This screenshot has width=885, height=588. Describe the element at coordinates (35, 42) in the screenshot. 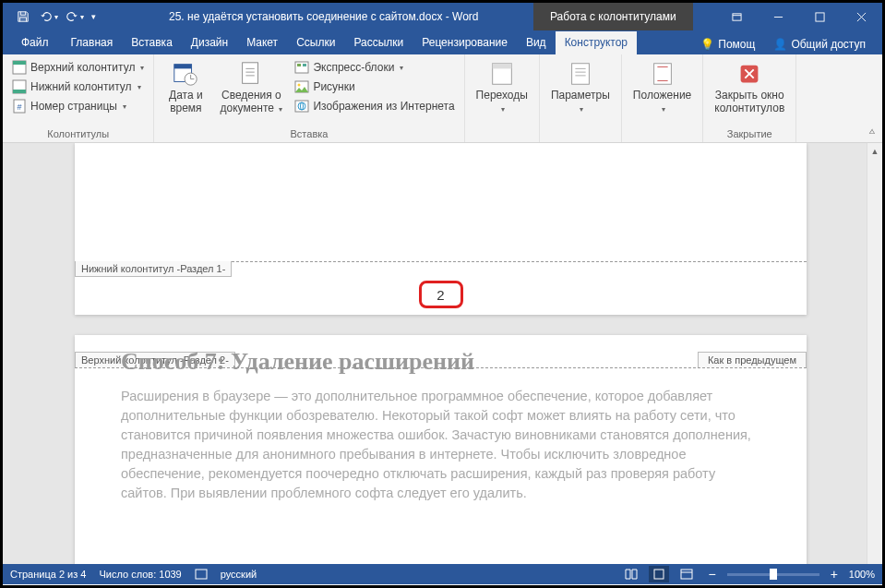

I see `tab-file: Файл` at that location.